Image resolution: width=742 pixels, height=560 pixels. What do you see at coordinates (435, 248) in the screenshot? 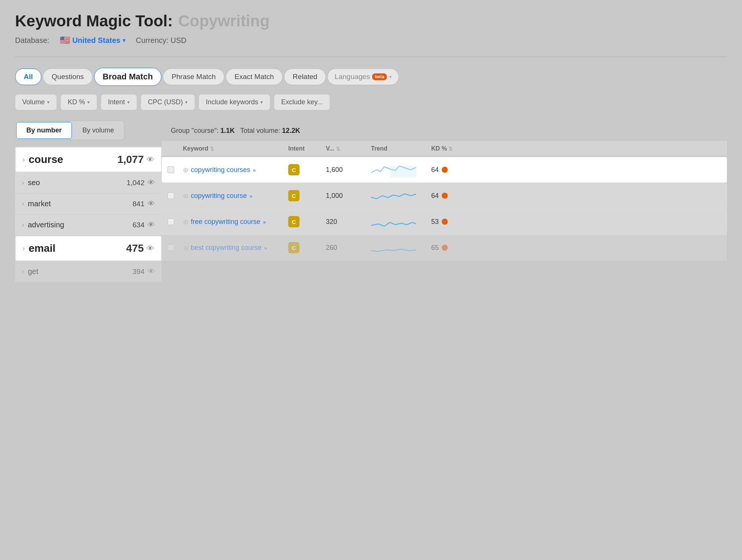
I see `kd-value: 65` at bounding box center [435, 248].